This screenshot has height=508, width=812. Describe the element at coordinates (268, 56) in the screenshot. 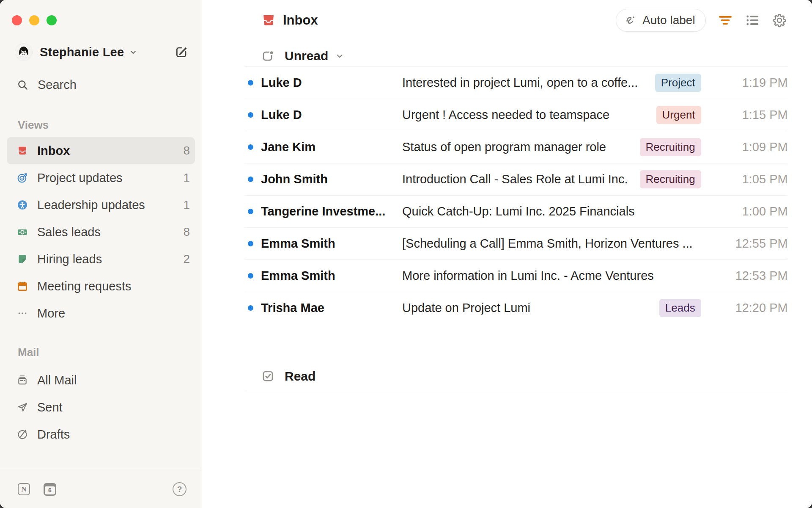

I see `mark-unread-icon` at that location.